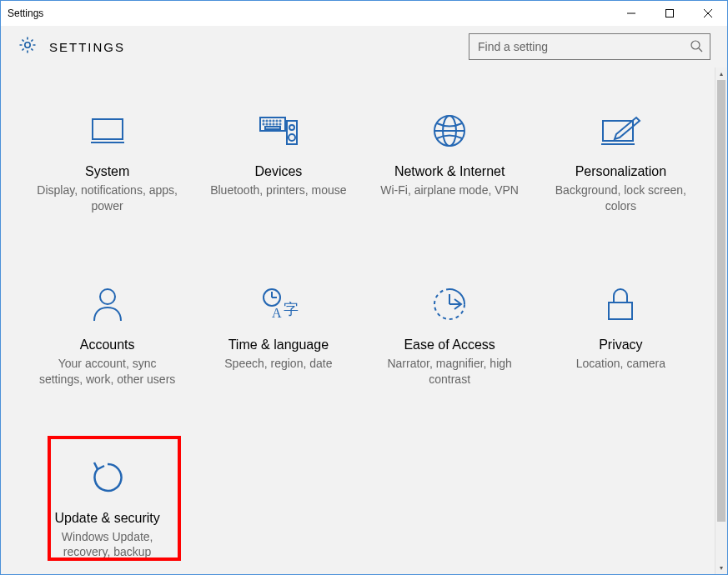 The height and width of the screenshot is (575, 728). I want to click on system-icon, so click(108, 131).